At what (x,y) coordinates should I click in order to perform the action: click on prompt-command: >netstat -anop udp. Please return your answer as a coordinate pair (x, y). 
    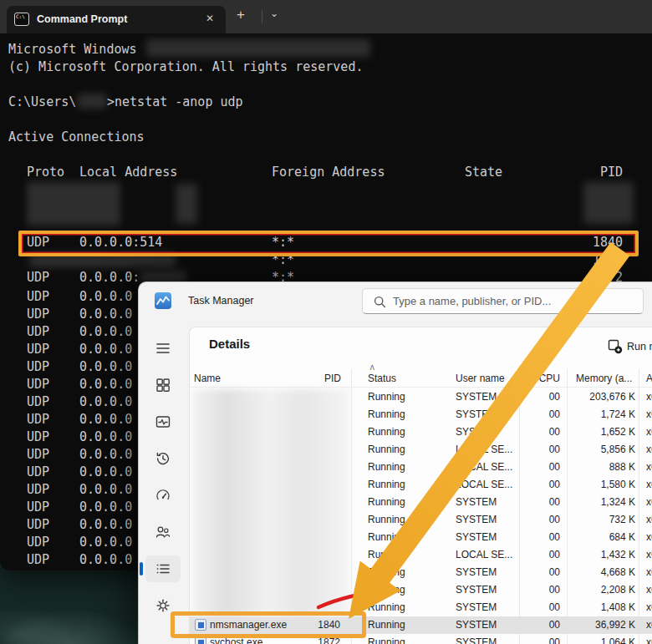
    Looking at the image, I should click on (176, 102).